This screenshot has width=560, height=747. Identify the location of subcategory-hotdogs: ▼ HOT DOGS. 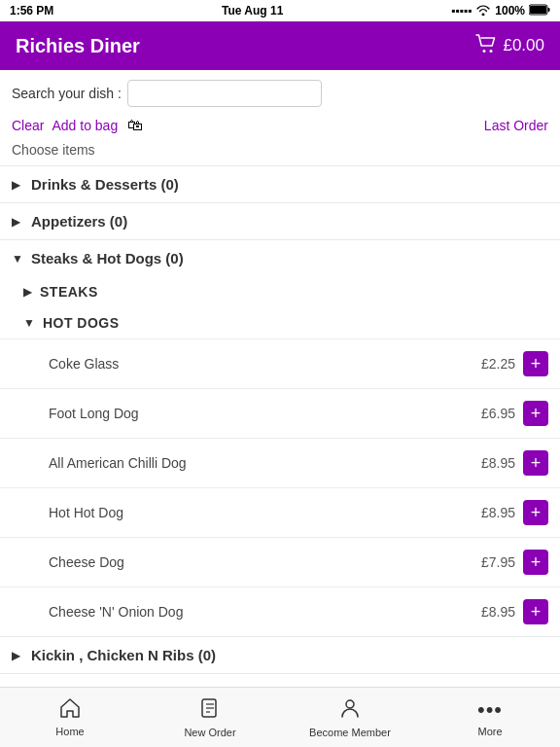
(280, 323).